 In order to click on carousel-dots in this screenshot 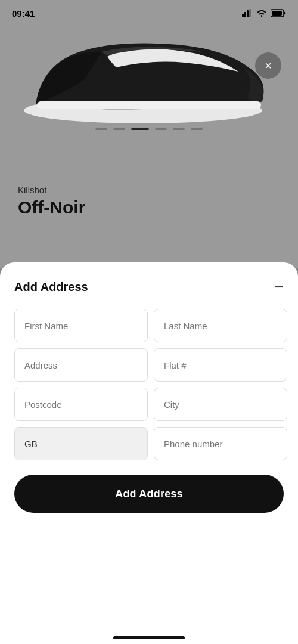, I will do `click(149, 129)`.